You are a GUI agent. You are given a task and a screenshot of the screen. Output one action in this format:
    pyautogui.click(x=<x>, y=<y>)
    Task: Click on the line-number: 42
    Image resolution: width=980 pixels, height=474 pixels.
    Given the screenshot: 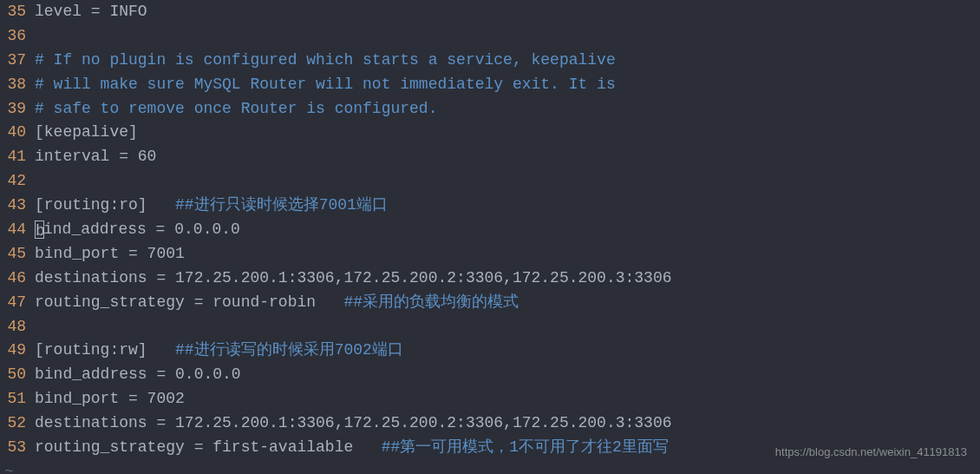 What is the action you would take?
    pyautogui.click(x=17, y=181)
    